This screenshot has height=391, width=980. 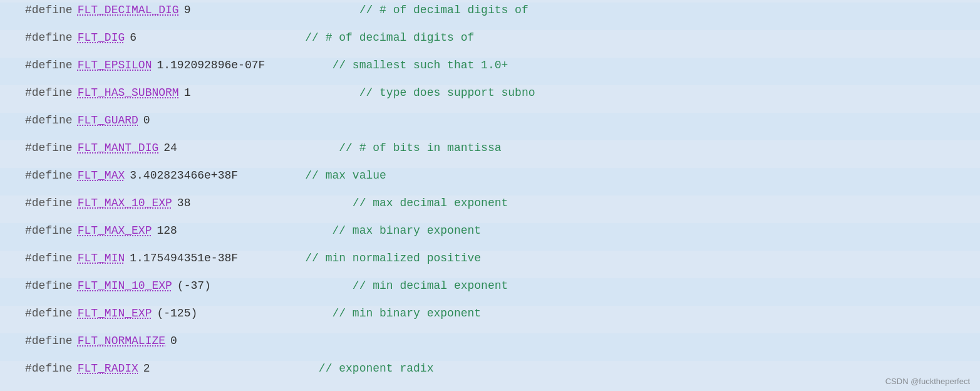 What do you see at coordinates (225, 368) in the screenshot?
I see `macro-value: 2` at bounding box center [225, 368].